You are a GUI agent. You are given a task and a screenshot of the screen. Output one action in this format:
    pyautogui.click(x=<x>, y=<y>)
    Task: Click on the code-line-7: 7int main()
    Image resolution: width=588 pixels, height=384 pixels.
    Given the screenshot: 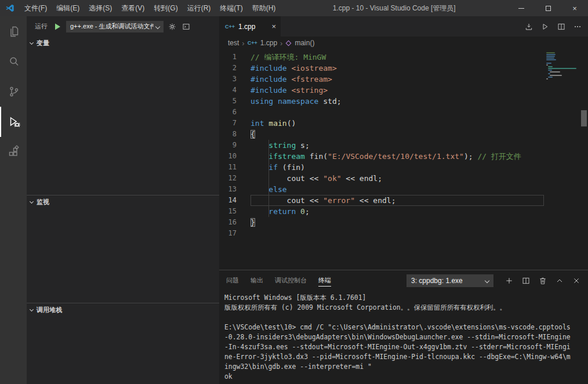 What is the action you would take?
    pyautogui.click(x=404, y=123)
    